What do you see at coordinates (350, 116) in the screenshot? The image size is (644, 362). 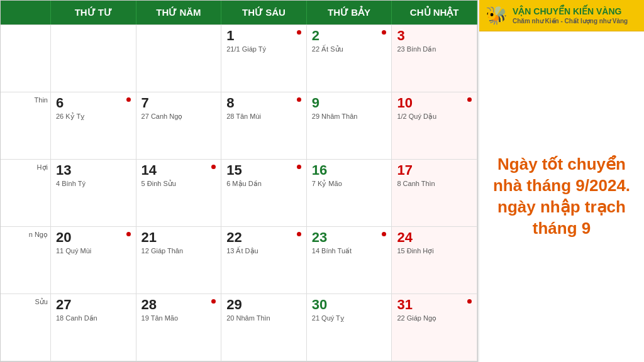 I see `lunar-date: 29 Nhâm Thân` at bounding box center [350, 116].